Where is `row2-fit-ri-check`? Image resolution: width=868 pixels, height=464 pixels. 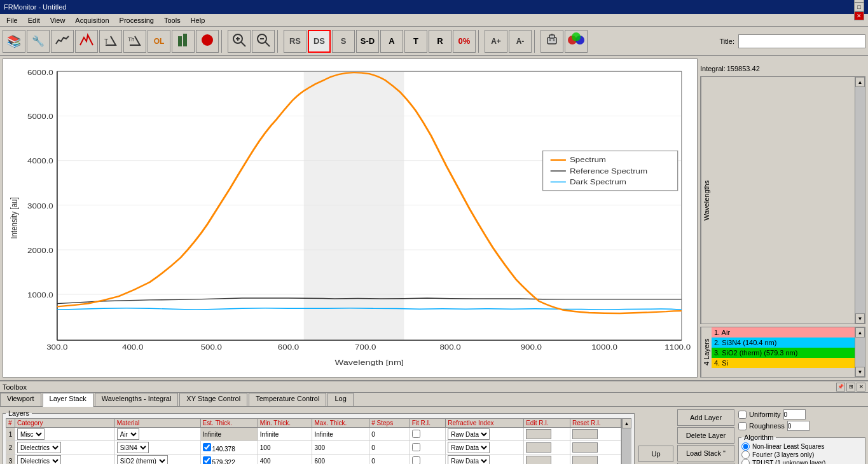
row2-fit-ri-check is located at coordinates (416, 447).